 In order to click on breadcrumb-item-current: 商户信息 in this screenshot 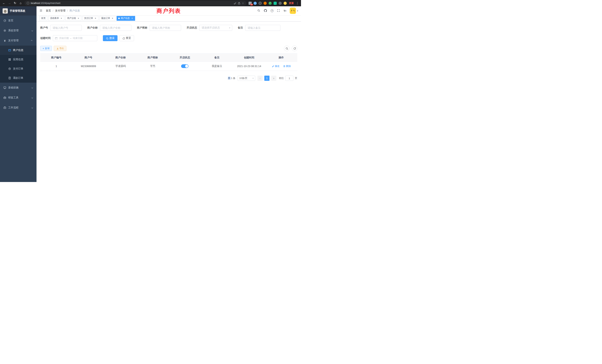, I will do `click(75, 11)`.